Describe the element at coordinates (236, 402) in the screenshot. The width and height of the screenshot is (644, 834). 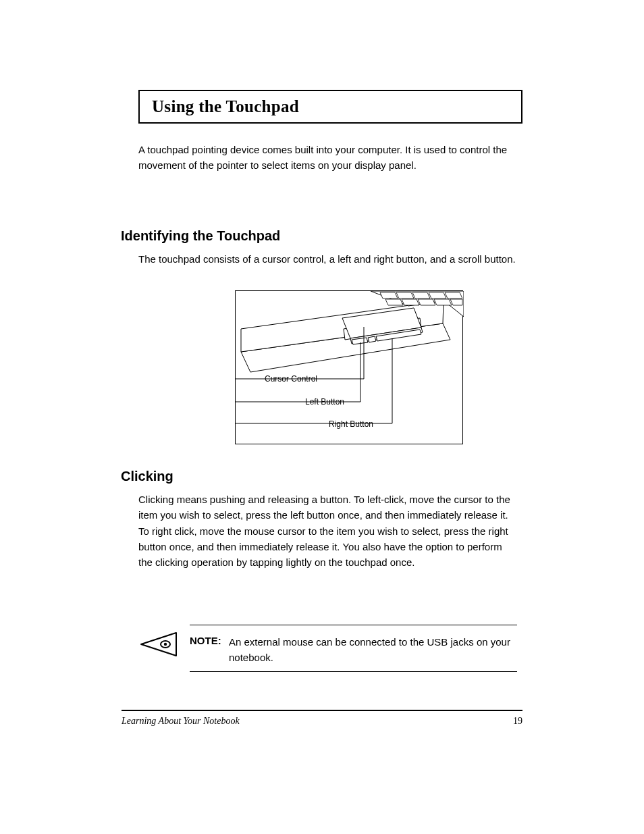
I see `callout-left-button: Left Button` at that location.